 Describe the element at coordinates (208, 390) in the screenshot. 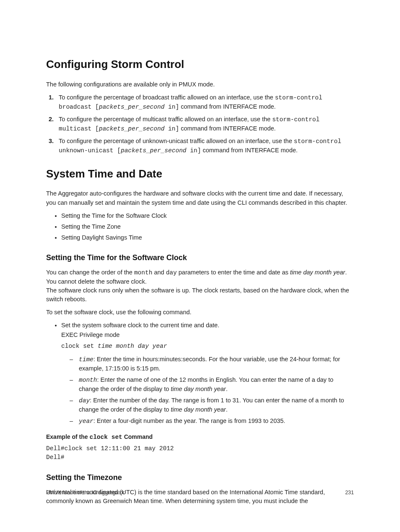

I see `dash-list-params: time: Enter the time in hours:minutes:se…` at that location.